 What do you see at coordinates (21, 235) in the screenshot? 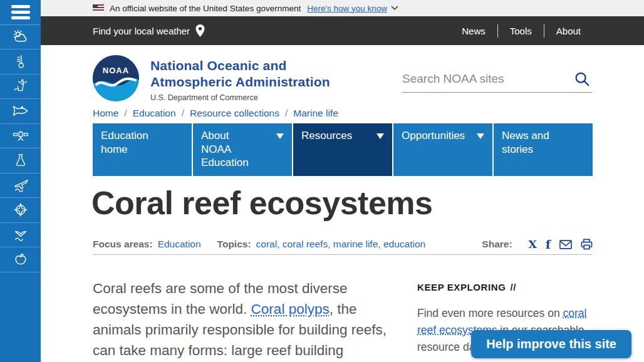
I see `whale-tail-icon` at bounding box center [21, 235].